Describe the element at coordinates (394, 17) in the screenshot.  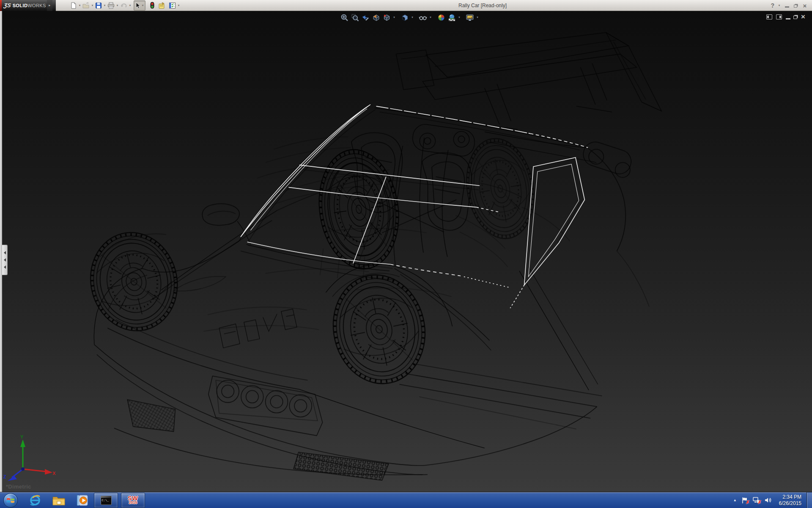
I see `view-orientation-dropdown: ▾` at that location.